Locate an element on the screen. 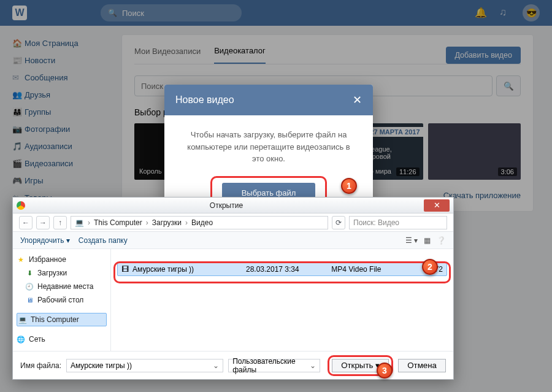 Image resolution: width=552 pixels, height=392 pixels. tab-catalog: Видеокаталог is located at coordinates (240, 55).